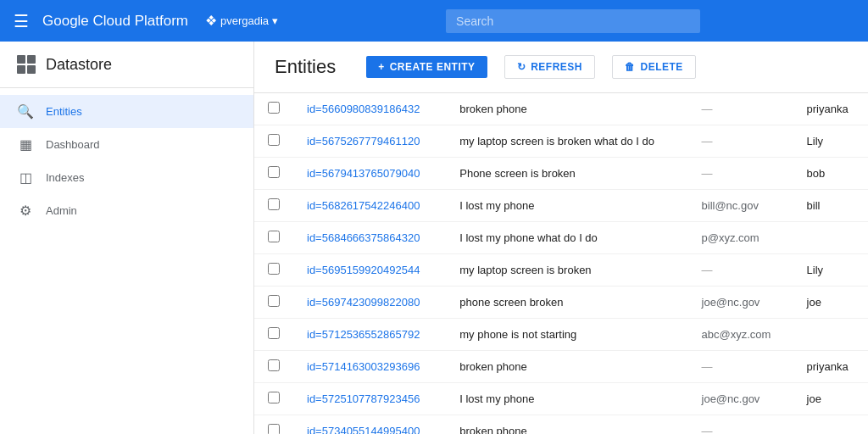 This screenshot has height=434, width=868. Describe the element at coordinates (370, 335) in the screenshot. I see `entity-id: id=5712536552865792` at that location.